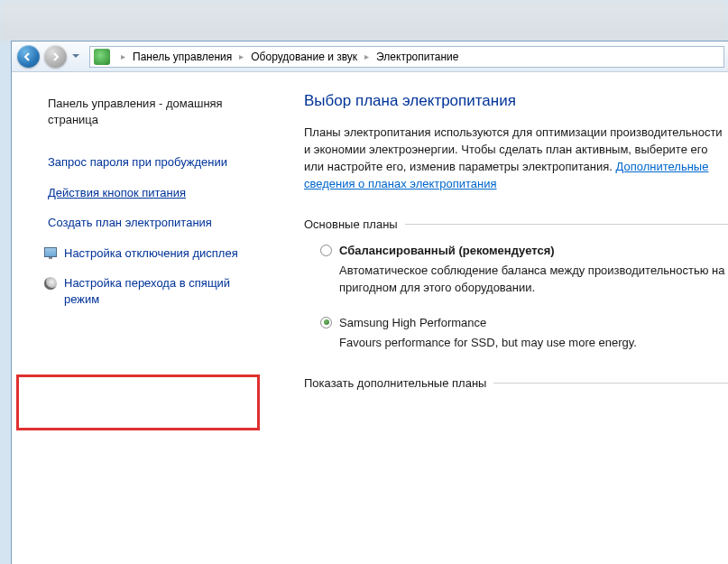 Image resolution: width=728 pixels, height=564 pixels. What do you see at coordinates (516, 159) in the screenshot?
I see `page-description: Планы электропитания используются для оп…` at bounding box center [516, 159].